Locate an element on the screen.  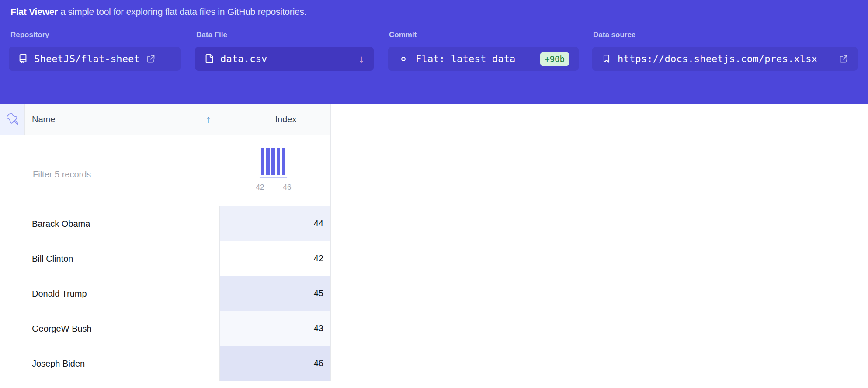
table-header-row: Name ↑ Index is located at coordinates (434, 120).